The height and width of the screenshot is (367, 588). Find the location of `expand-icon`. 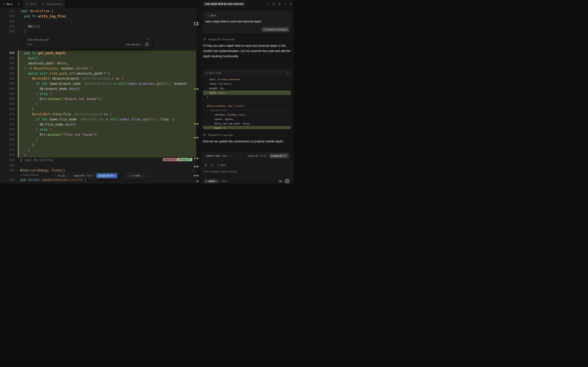

expand-icon is located at coordinates (288, 73).